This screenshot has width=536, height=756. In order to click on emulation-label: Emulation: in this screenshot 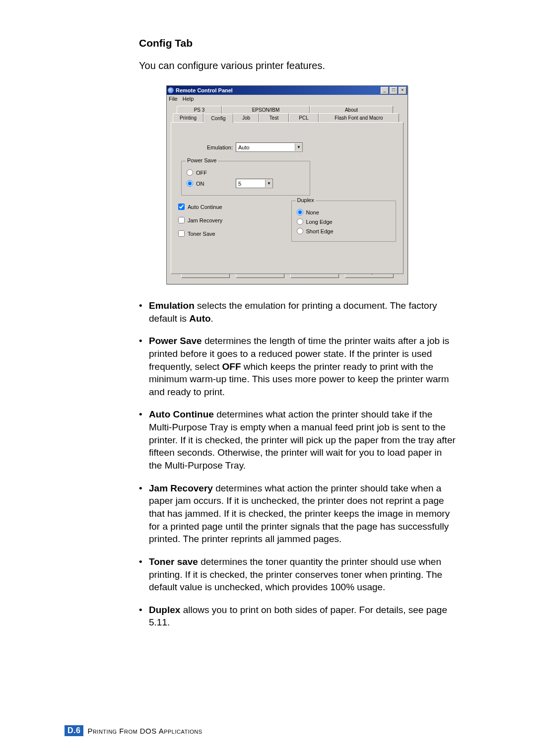, I will do `click(215, 147)`.